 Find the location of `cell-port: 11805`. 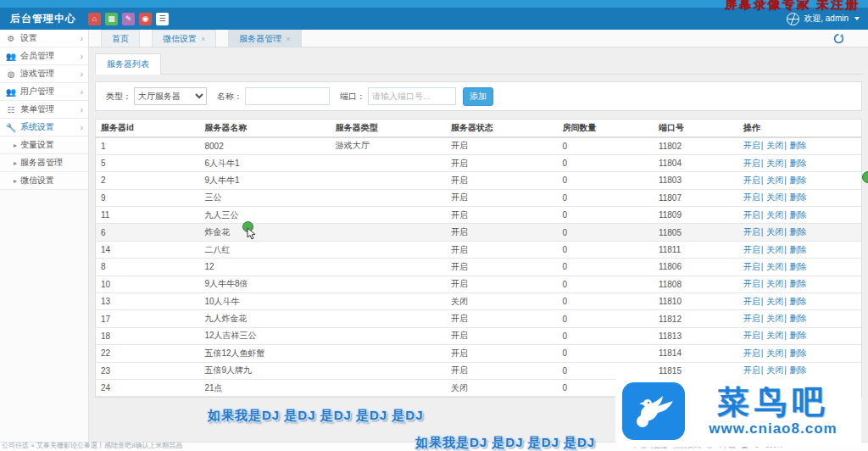

cell-port: 11805 is located at coordinates (696, 232).